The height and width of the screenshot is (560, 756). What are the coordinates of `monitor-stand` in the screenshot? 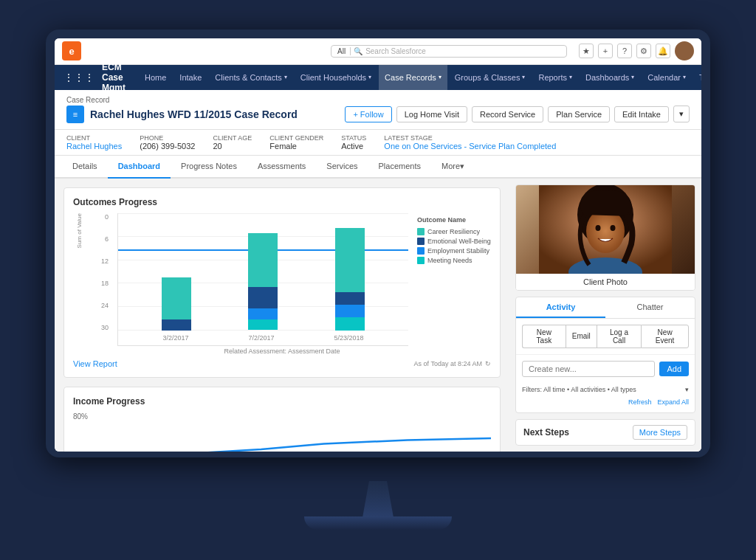 It's located at (378, 506).